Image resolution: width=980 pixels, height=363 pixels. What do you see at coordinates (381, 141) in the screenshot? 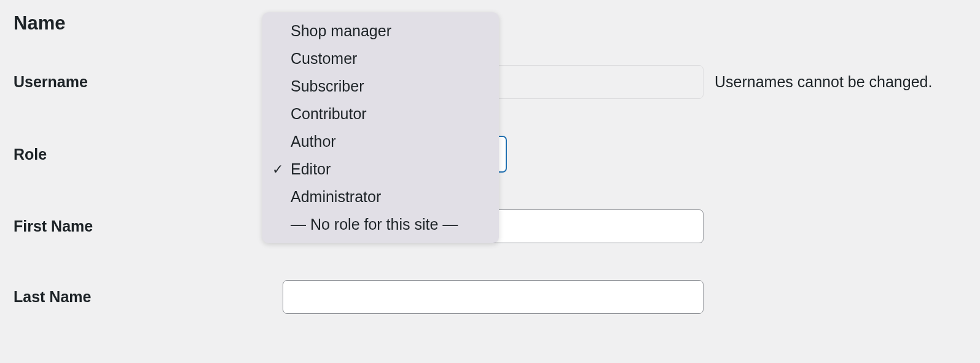
I see `role-option-author: Author` at bounding box center [381, 141].